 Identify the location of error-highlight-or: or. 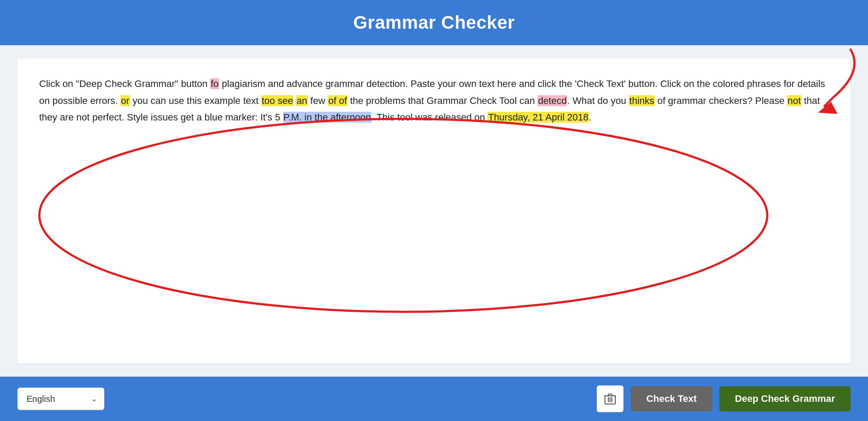
(125, 101).